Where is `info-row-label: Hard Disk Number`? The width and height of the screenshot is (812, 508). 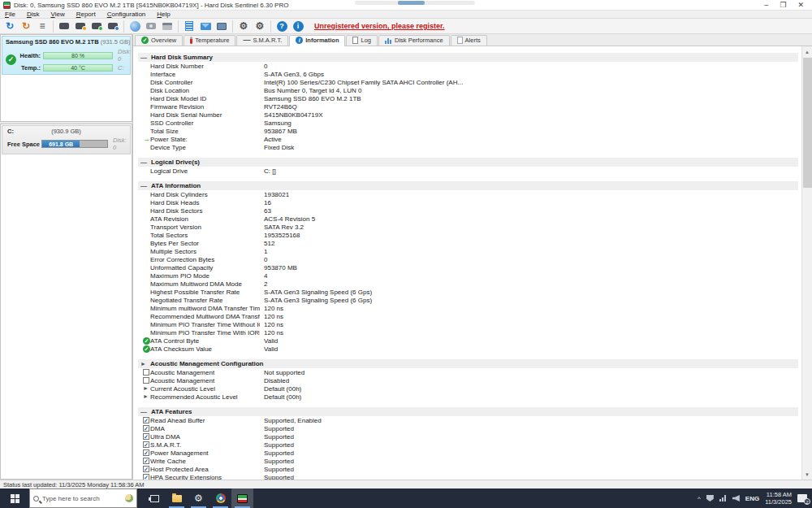
info-row-label: Hard Disk Number is located at coordinates (205, 67).